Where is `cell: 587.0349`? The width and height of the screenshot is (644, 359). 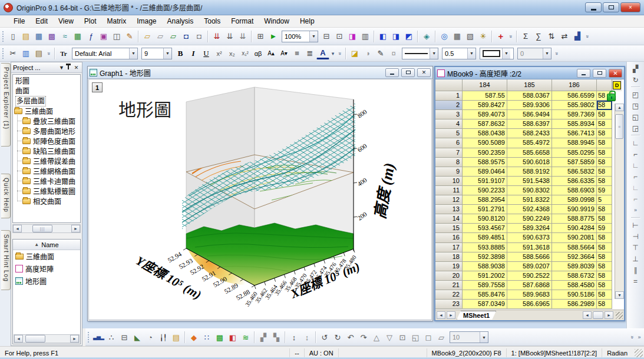
cell: 587.0349 is located at coordinates (485, 304).